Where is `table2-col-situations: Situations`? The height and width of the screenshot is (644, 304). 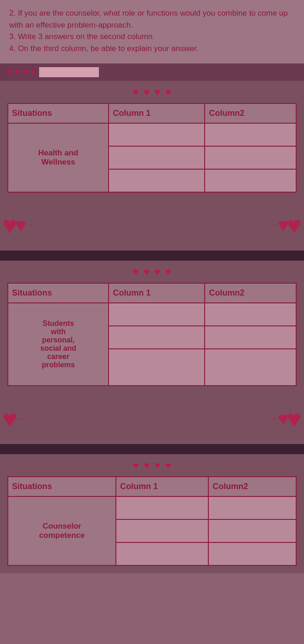 table2-col-situations: Situations is located at coordinates (58, 293).